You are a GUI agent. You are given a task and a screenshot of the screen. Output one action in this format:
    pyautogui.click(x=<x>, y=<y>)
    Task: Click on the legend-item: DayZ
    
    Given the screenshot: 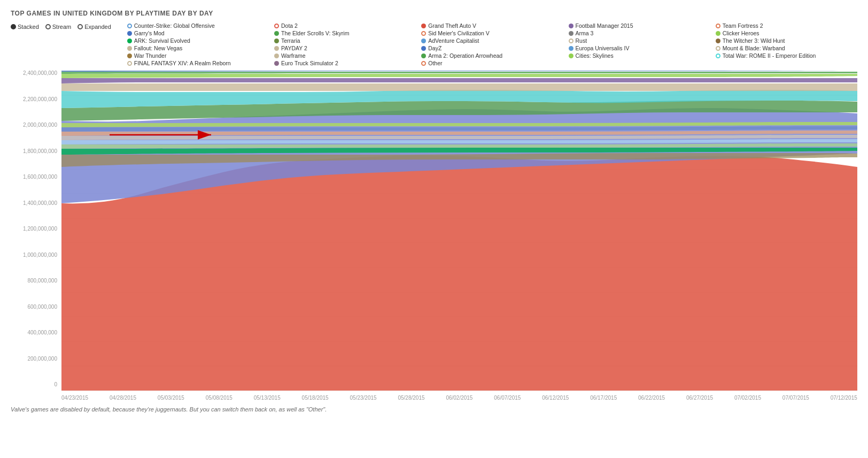 What is the action you would take?
    pyautogui.click(x=492, y=48)
    